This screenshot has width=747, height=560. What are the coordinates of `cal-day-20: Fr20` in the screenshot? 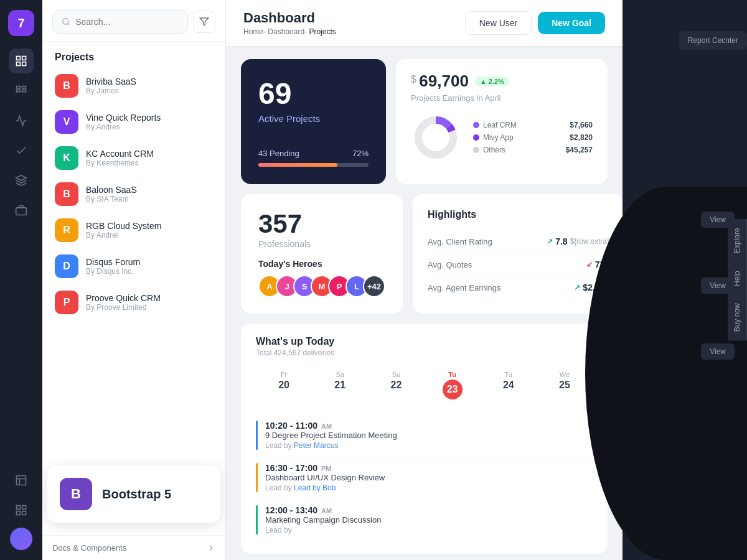 It's located at (284, 385).